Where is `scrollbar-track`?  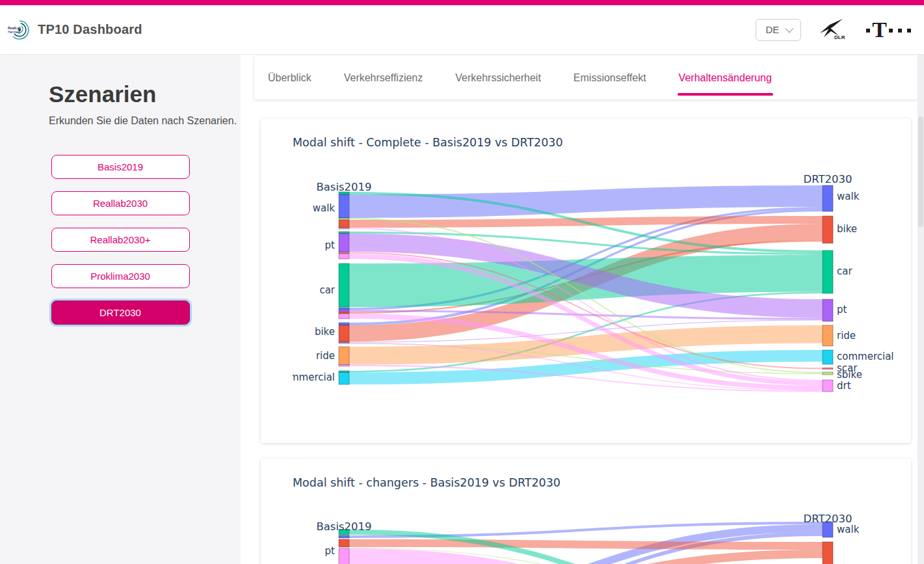
scrollbar-track is located at coordinates (921, 310).